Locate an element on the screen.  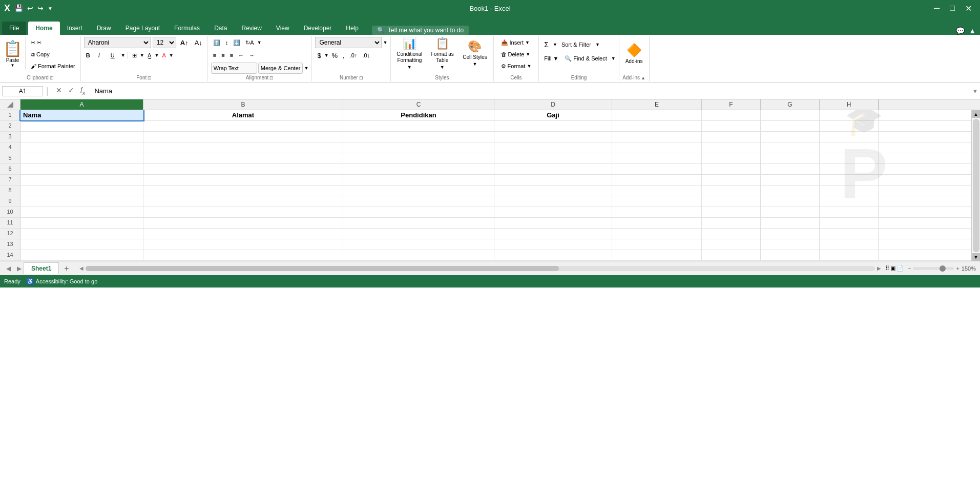
tab-home: Home is located at coordinates (44, 28).